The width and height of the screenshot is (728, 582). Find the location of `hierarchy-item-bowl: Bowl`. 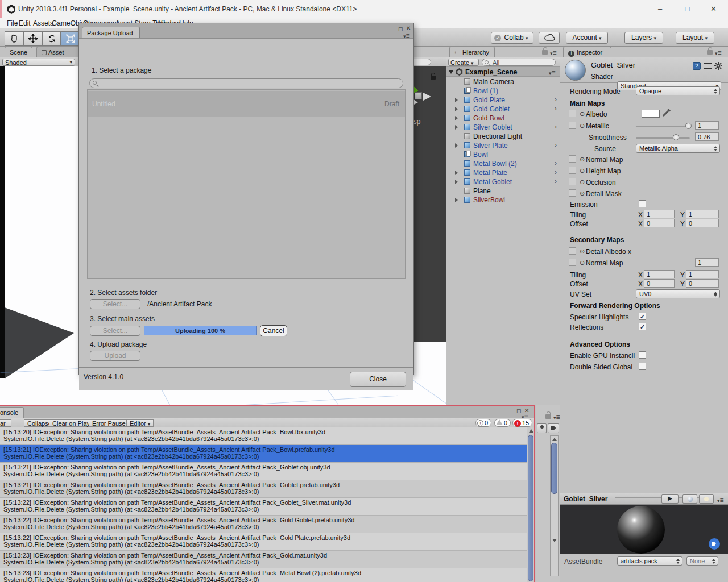

hierarchy-item-bowl: Bowl is located at coordinates (503, 155).